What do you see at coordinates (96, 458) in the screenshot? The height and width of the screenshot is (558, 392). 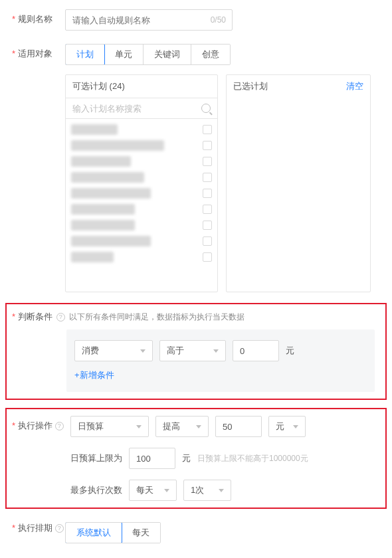 I see `cap-label: 日预算上限为` at bounding box center [96, 458].